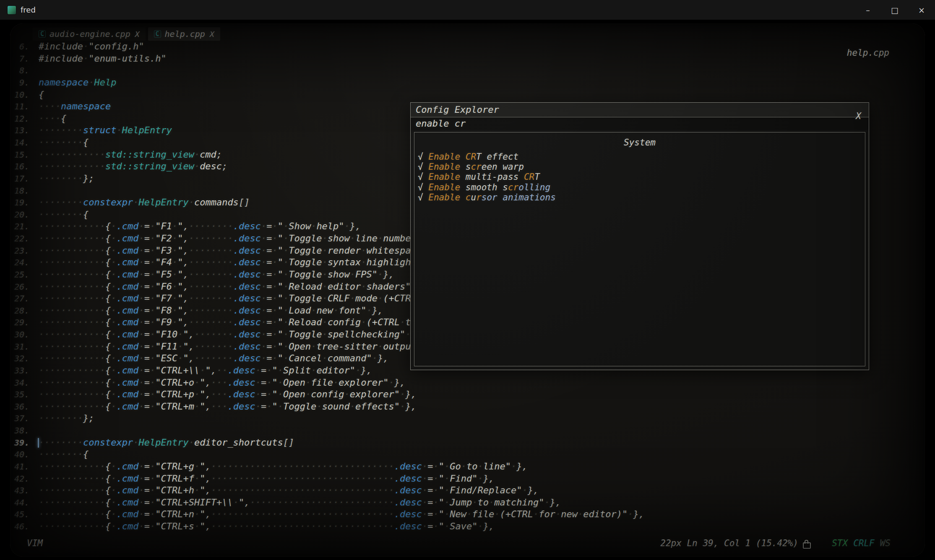 Image resolution: width=935 pixels, height=560 pixels. Describe the element at coordinates (467, 395) in the screenshot. I see `code-line: 35.············{·.cmd·=·"CTRL+p·",···.de…` at that location.